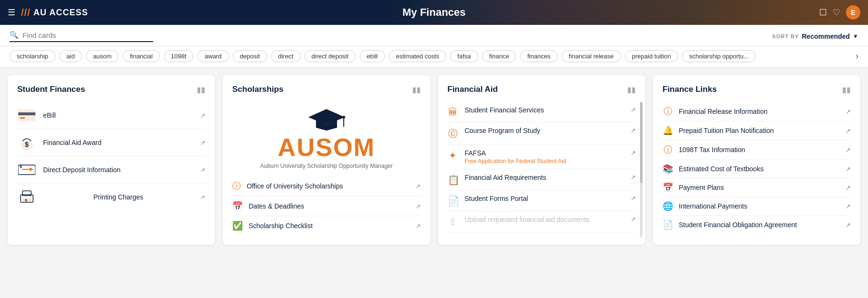  What do you see at coordinates (295, 186) in the screenshot?
I see `office-scholarships-label: Office of University Scholarships` at bounding box center [295, 186].